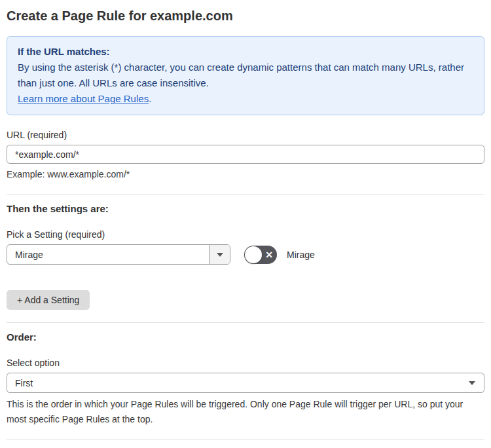  Describe the element at coordinates (245, 412) in the screenshot. I see `order-helper-text: This is the order in which your Page Rul…` at that location.